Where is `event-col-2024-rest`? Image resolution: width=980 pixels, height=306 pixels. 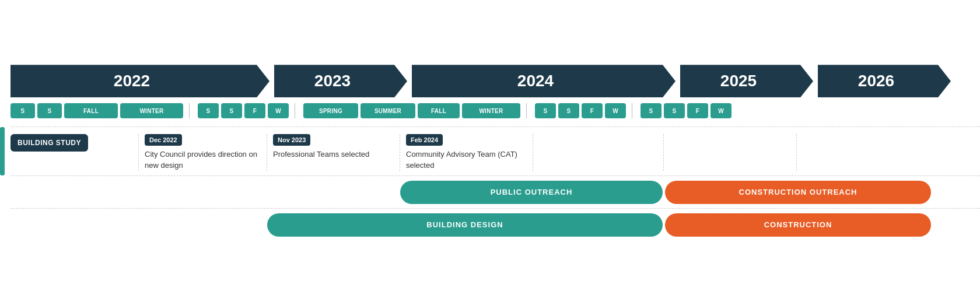 event-col-2024-rest is located at coordinates (598, 152).